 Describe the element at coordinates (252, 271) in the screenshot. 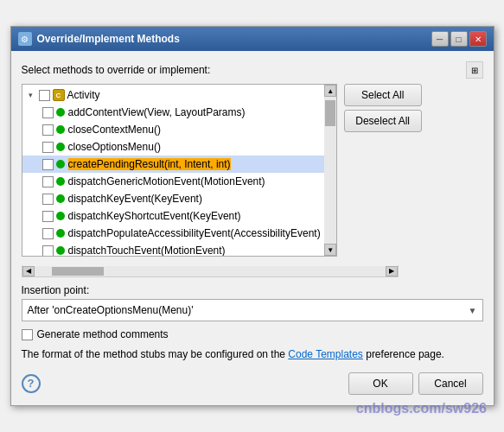

I see `horizontal-scroll-area: ◀ ▶` at that location.